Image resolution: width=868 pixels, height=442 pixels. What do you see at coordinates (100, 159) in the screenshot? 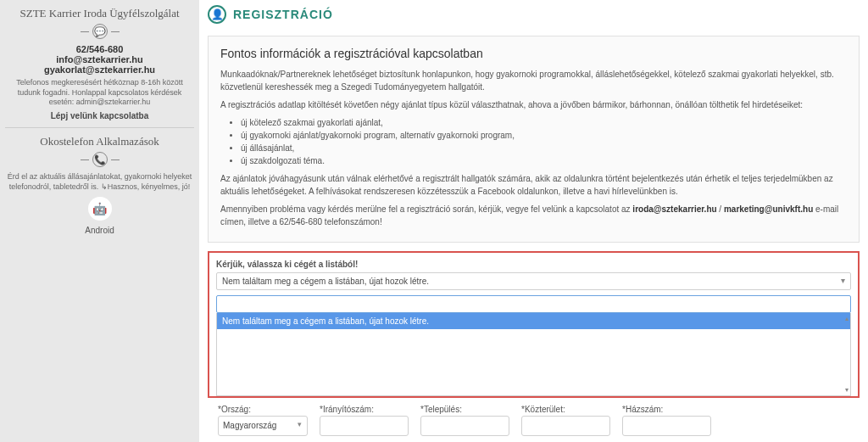
I see `phone-icon: 📞` at bounding box center [100, 159].